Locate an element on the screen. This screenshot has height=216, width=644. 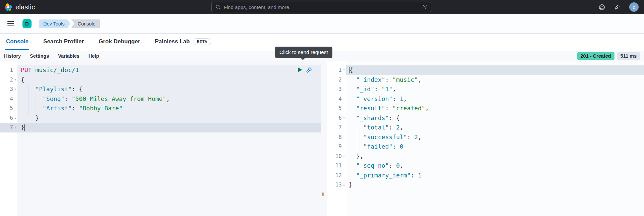
code-line: "_index": "music", is located at coordinates (495, 80).